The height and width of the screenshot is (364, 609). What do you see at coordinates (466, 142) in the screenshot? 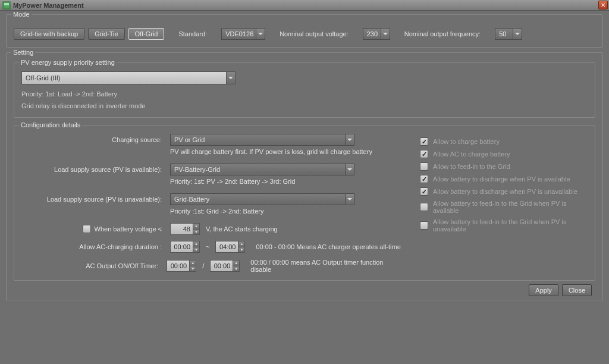
I see `allow-charge-battery-label: Allow to charge battery` at bounding box center [466, 142].